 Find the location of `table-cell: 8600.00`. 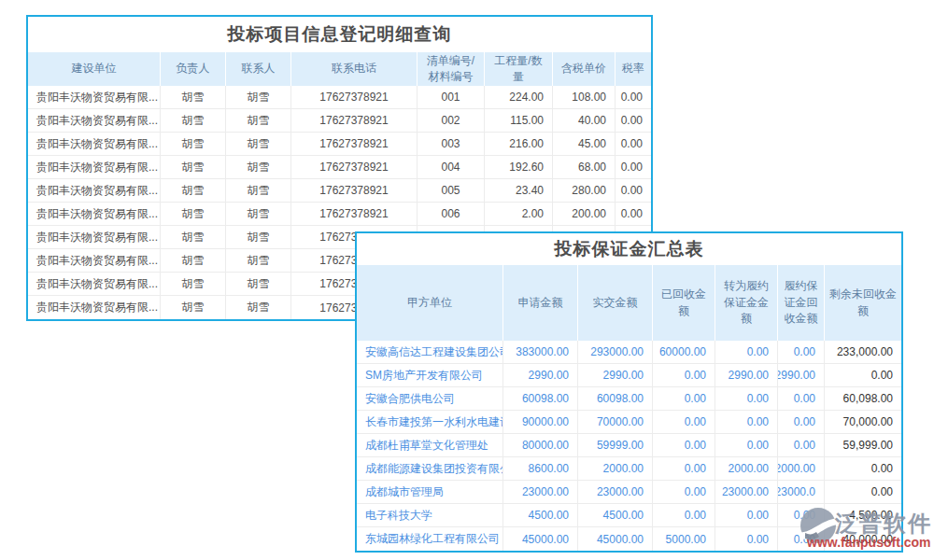

table-cell: 8600.00 is located at coordinates (541, 469).